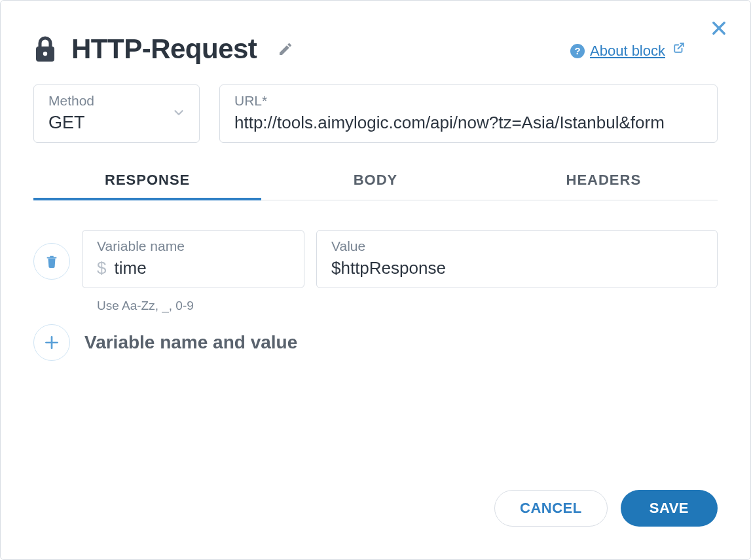  Describe the element at coordinates (551, 508) in the screenshot. I see `cancel-button: CANCEL` at that location.